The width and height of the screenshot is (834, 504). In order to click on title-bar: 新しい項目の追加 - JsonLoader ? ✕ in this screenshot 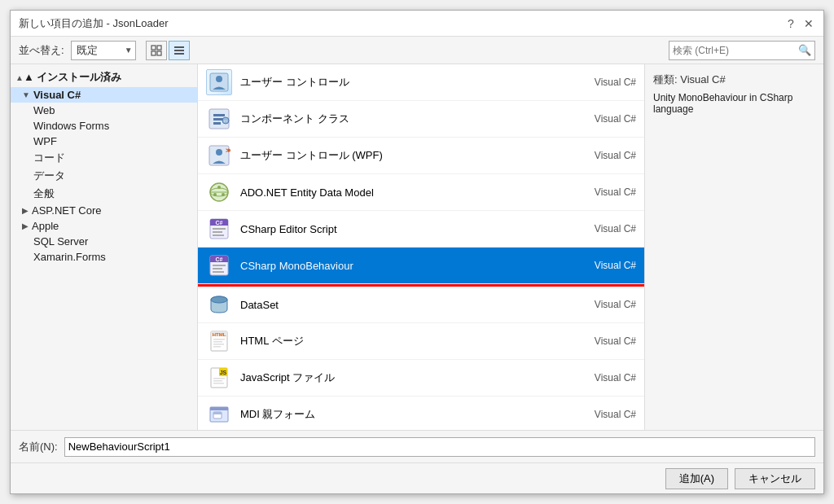, I will do `click(417, 24)`.